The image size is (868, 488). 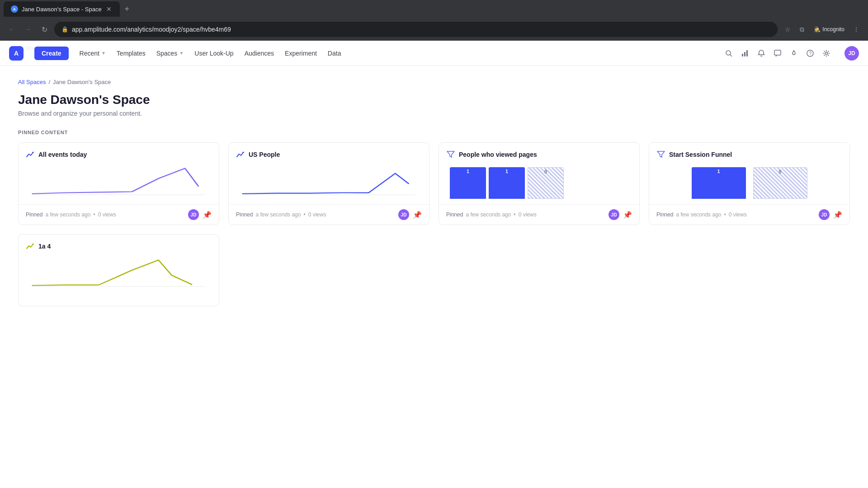 What do you see at coordinates (417, 215) in the screenshot?
I see `pin-icon-2: 📌` at bounding box center [417, 215].